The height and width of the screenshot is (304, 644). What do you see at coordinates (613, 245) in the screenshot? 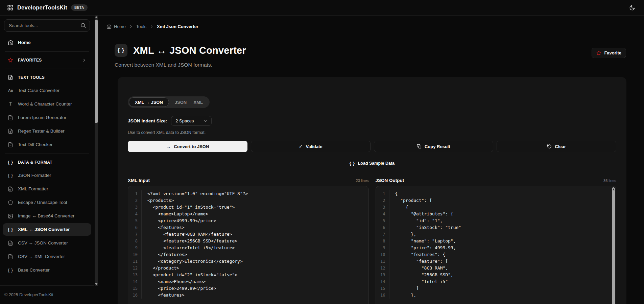
I see `json-output-scrollbar` at bounding box center [613, 245].